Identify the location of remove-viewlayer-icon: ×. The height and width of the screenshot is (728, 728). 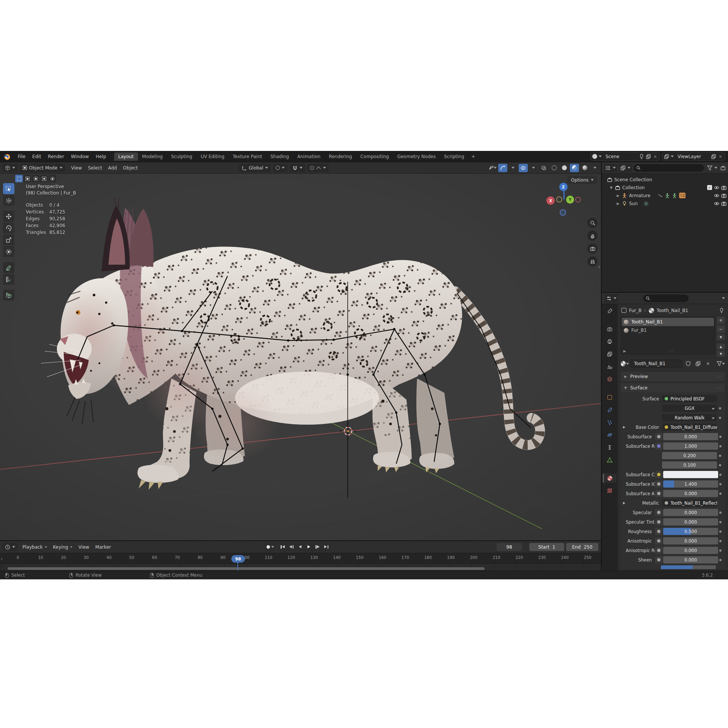
(720, 157).